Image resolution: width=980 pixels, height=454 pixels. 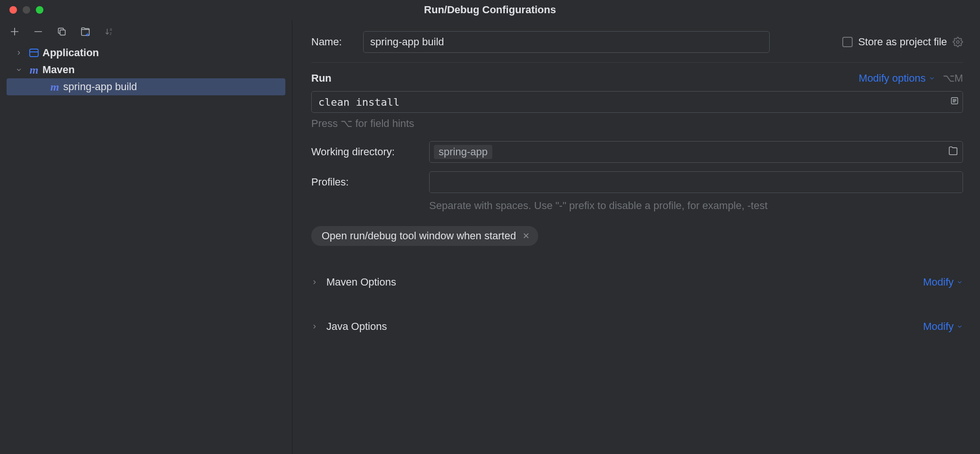 What do you see at coordinates (897, 78) in the screenshot?
I see `modify-options-link: Modify options` at bounding box center [897, 78].